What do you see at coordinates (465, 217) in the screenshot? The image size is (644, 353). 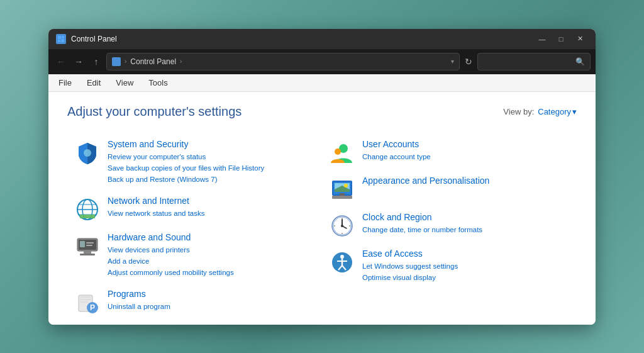 I see `clock-region-title: Clock and Region` at bounding box center [465, 217].